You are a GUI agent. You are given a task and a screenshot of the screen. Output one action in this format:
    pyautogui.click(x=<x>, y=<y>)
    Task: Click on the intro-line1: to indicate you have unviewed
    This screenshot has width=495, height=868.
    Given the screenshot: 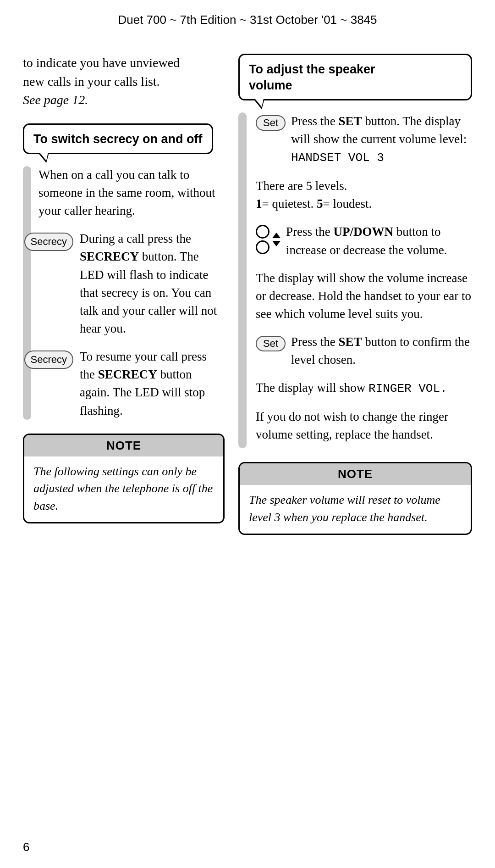 What is the action you would take?
    pyautogui.click(x=101, y=62)
    